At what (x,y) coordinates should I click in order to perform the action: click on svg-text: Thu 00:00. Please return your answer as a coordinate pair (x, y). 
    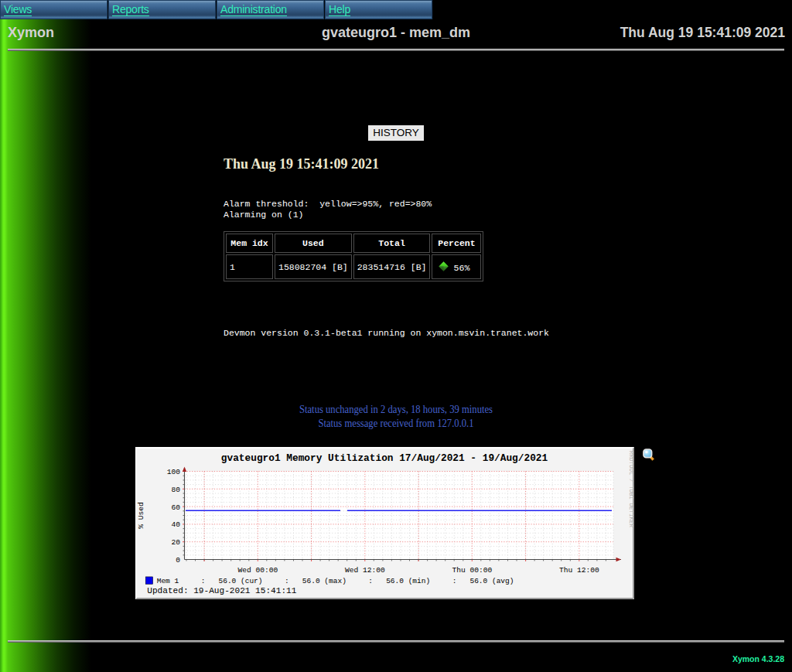
    Looking at the image, I should click on (472, 571).